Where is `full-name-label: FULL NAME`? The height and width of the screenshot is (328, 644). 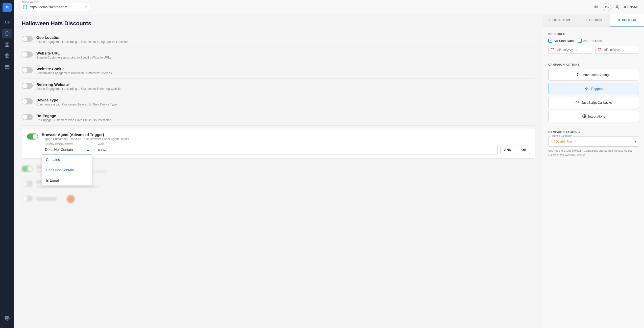 full-name-label: FULL NAME is located at coordinates (630, 7).